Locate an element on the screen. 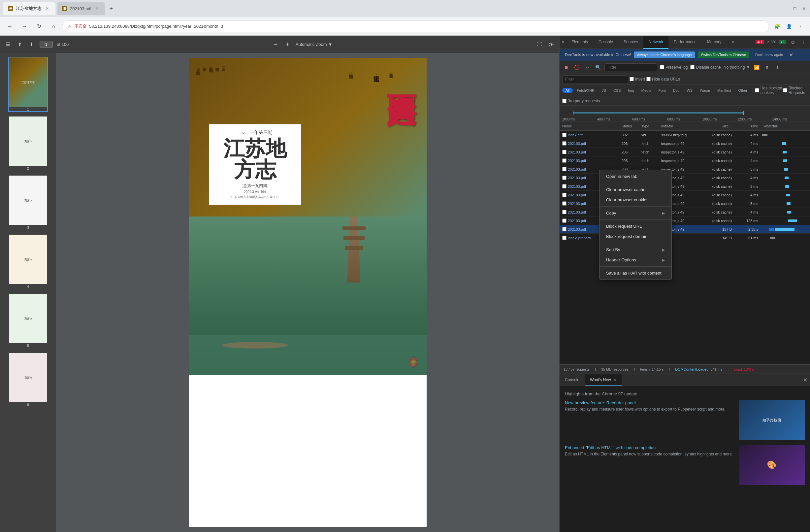 The width and height of the screenshot is (810, 532). filter-all: All is located at coordinates (568, 91).